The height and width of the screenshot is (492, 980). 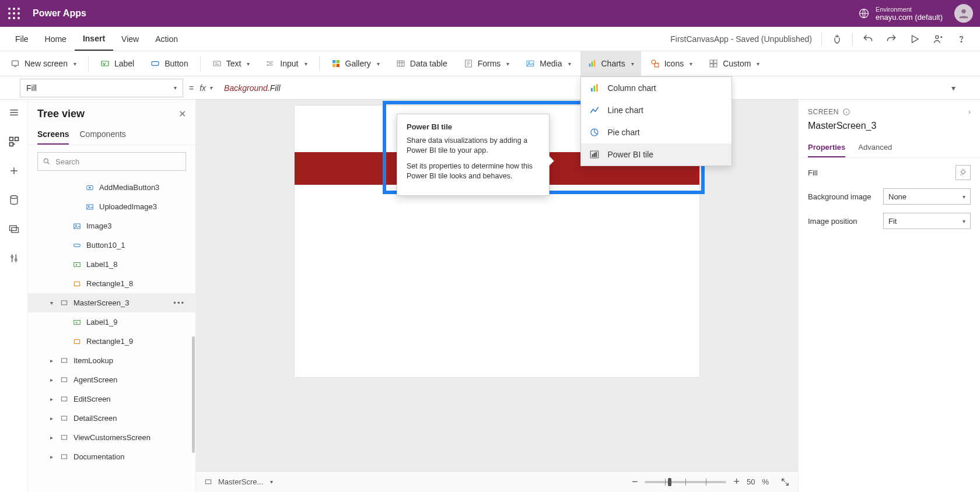 What do you see at coordinates (14, 13) in the screenshot?
I see `waffle-icon` at bounding box center [14, 13].